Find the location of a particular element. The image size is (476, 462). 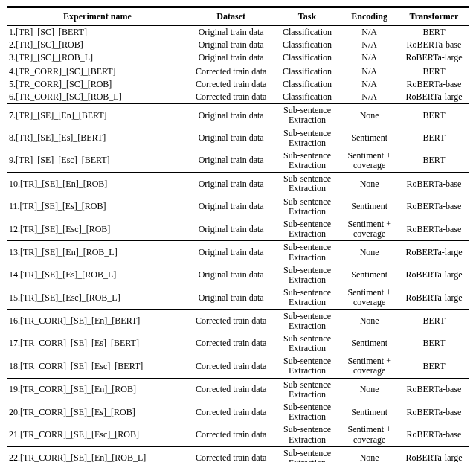

cell-experiment-name: 4.[TR_CORR]_[SC]_[BERT] is located at coordinates (97, 71).